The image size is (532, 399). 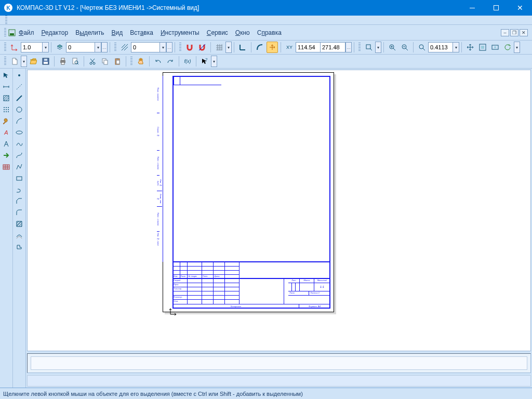 I want to click on save-quick-button, so click(x=12, y=33).